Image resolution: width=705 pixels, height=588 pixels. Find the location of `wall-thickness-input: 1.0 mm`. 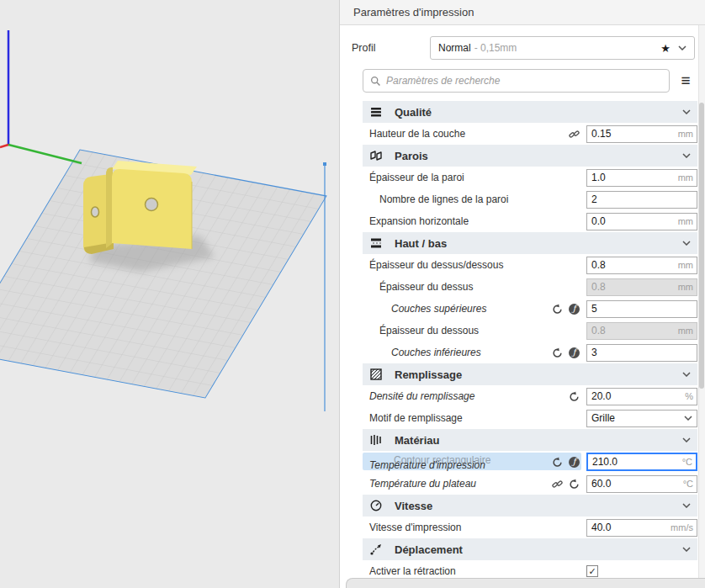

wall-thickness-input: 1.0 mm is located at coordinates (642, 178).